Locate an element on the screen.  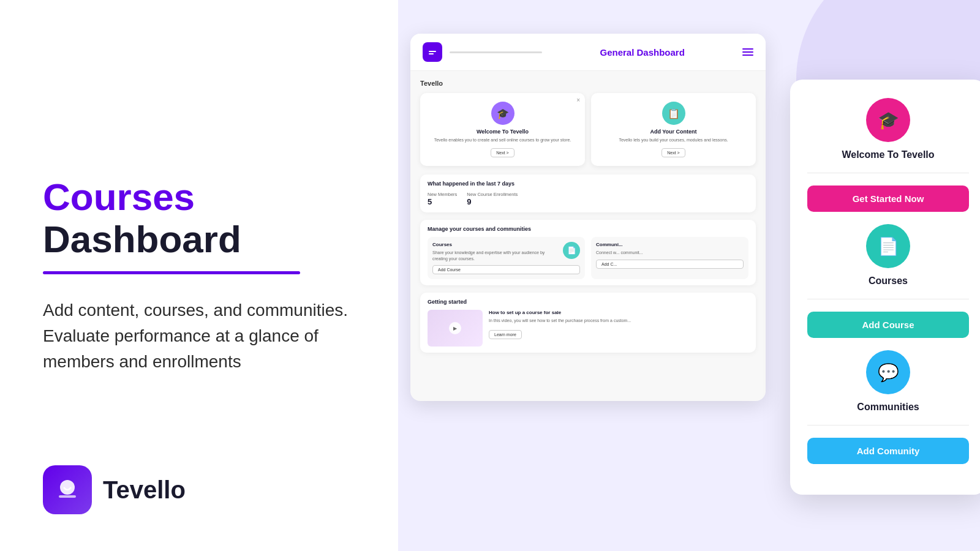
welcome-card-title: Welcome To Tevello is located at coordinates (502, 132).